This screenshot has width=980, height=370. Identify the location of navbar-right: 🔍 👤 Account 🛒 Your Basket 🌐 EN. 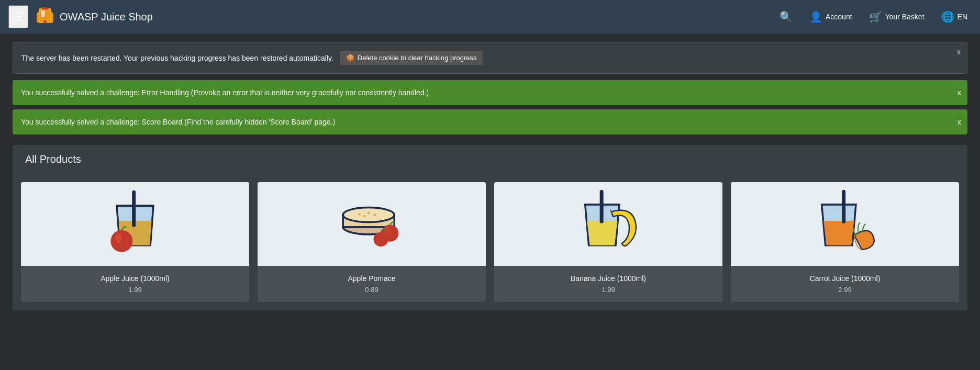
(873, 17).